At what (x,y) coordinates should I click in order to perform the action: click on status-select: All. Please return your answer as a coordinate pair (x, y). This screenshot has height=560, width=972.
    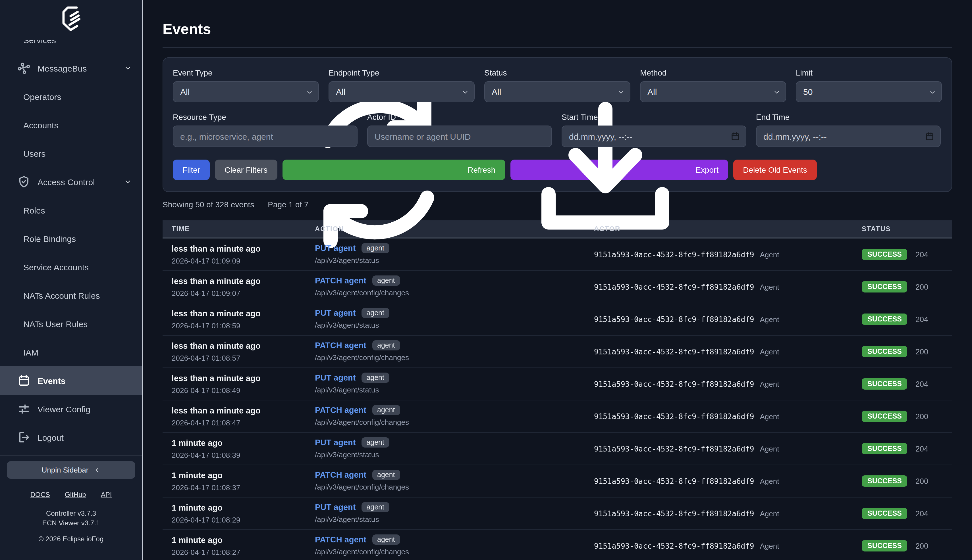
    Looking at the image, I should click on (557, 92).